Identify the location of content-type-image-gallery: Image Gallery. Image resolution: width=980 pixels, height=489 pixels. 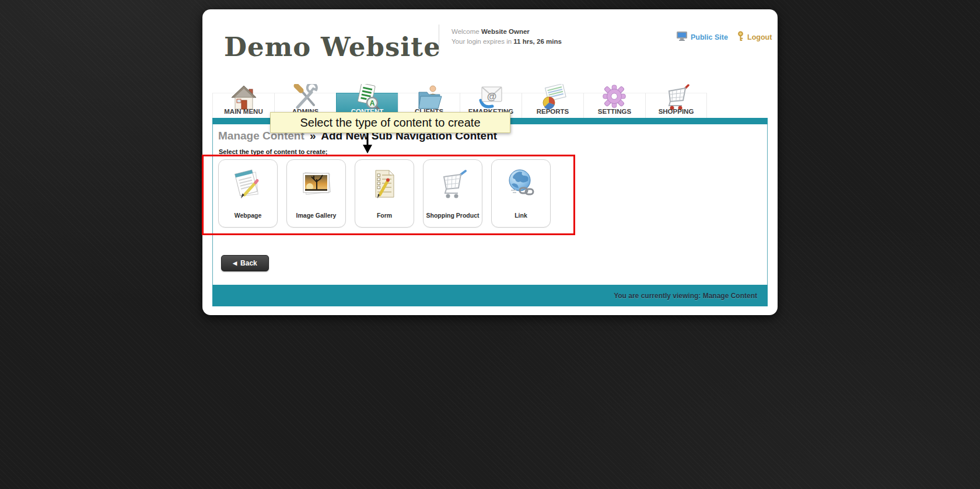
(316, 194).